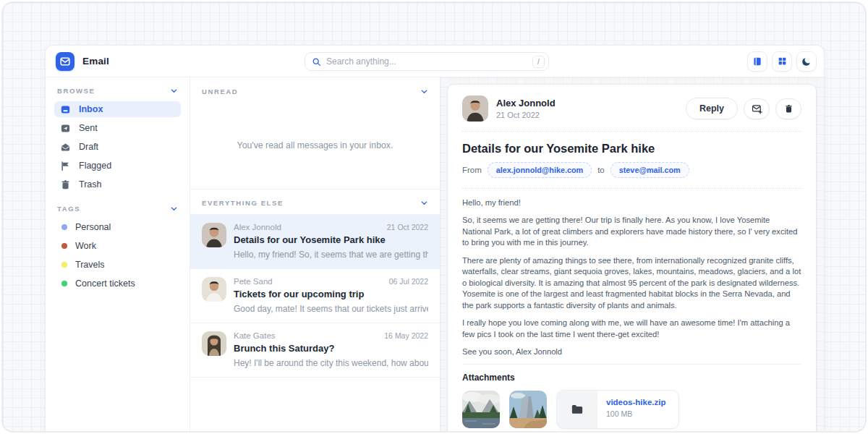  What do you see at coordinates (90, 265) in the screenshot?
I see `tag-label: Travels` at bounding box center [90, 265].